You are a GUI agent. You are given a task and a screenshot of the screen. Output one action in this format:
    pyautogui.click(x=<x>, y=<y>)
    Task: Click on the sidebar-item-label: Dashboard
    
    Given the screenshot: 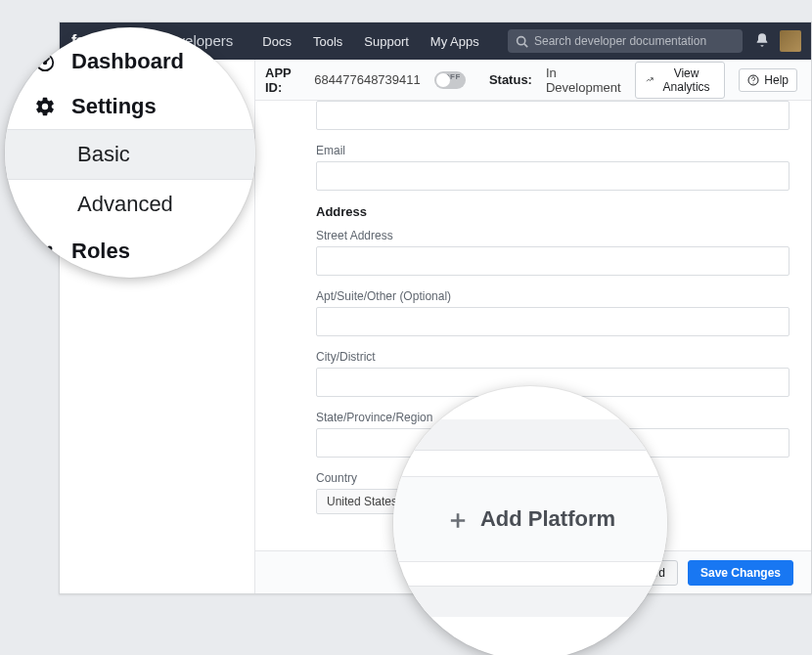 What is the action you would take?
    pyautogui.click(x=127, y=62)
    